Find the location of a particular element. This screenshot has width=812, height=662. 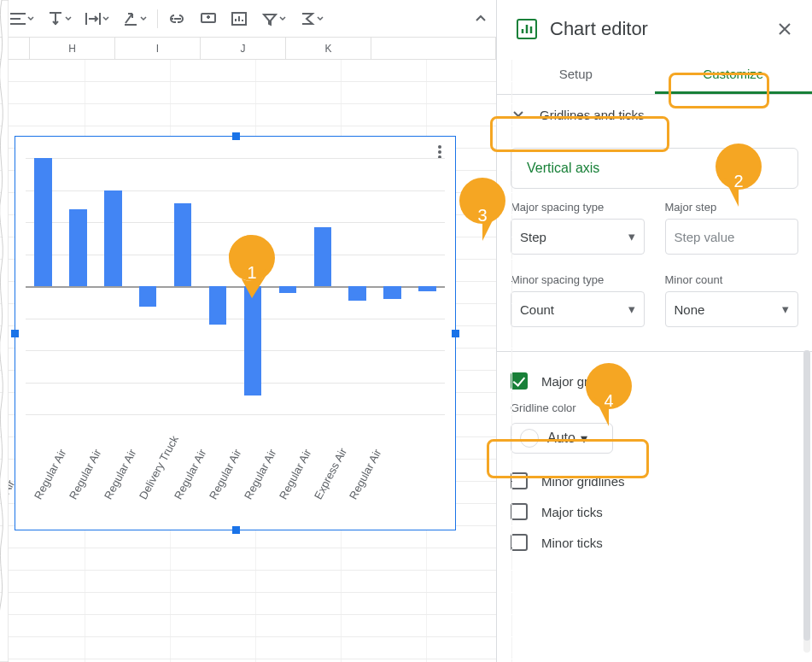

minor-spacing-label: Minor spacing type is located at coordinates (577, 280).